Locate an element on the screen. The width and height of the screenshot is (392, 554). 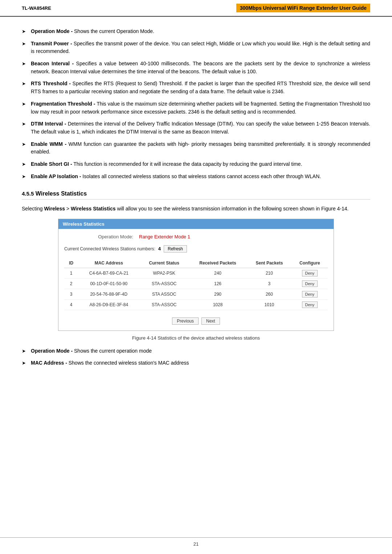
table-col-header: Sent Packets is located at coordinates (269, 263).